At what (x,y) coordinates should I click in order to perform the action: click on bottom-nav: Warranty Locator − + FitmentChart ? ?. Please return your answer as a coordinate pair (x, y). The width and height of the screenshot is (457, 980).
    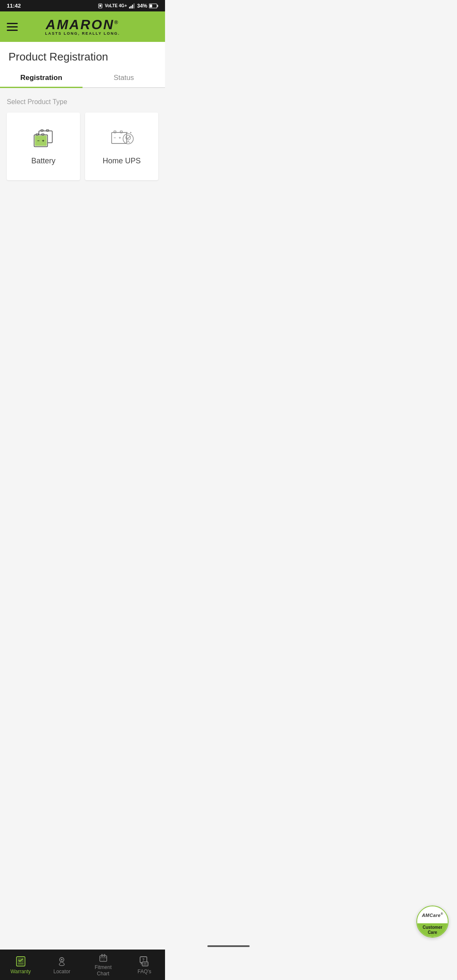
    Looking at the image, I should click on (83, 965).